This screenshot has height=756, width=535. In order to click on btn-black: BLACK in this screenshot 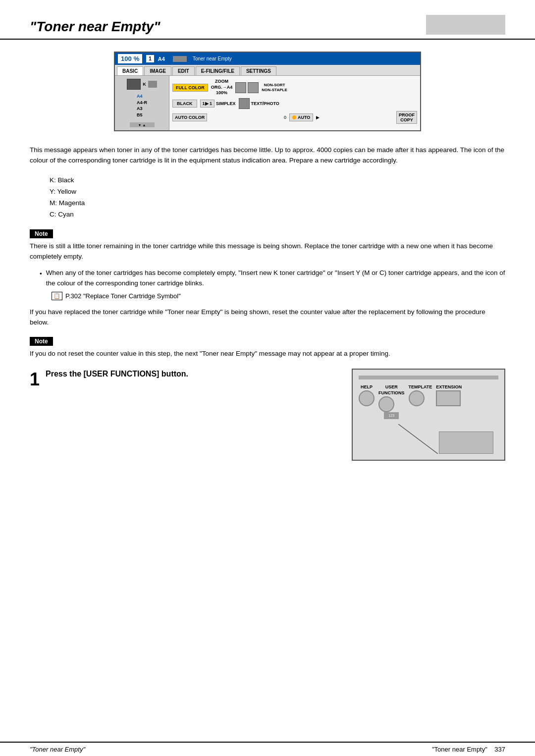, I will do `click(185, 104)`.